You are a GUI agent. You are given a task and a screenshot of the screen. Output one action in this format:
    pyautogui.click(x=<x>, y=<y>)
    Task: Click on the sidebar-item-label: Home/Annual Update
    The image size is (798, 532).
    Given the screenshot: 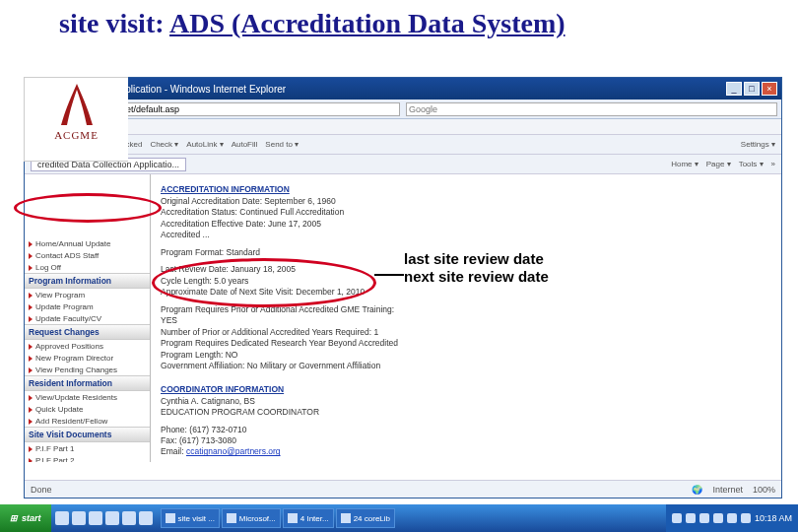 What is the action you would take?
    pyautogui.click(x=73, y=244)
    